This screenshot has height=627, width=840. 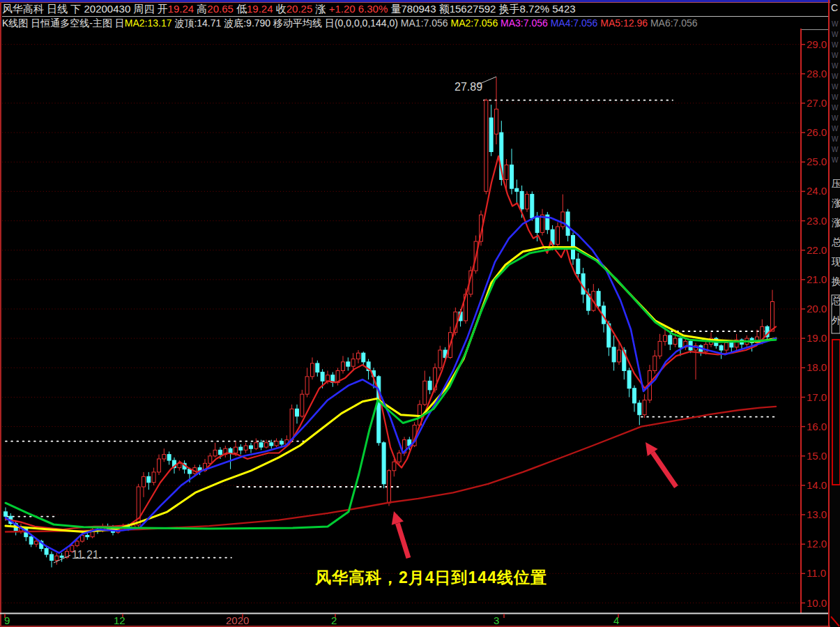 What do you see at coordinates (836, 301) in the screenshot?
I see `sidebar-quote-label-fragment: 总` at bounding box center [836, 301].